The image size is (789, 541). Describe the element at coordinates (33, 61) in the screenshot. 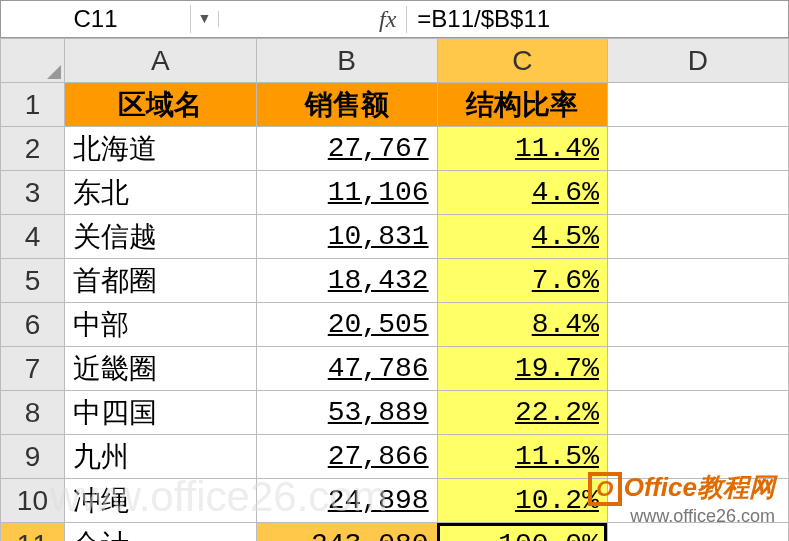

I see `select-all-corner` at that location.